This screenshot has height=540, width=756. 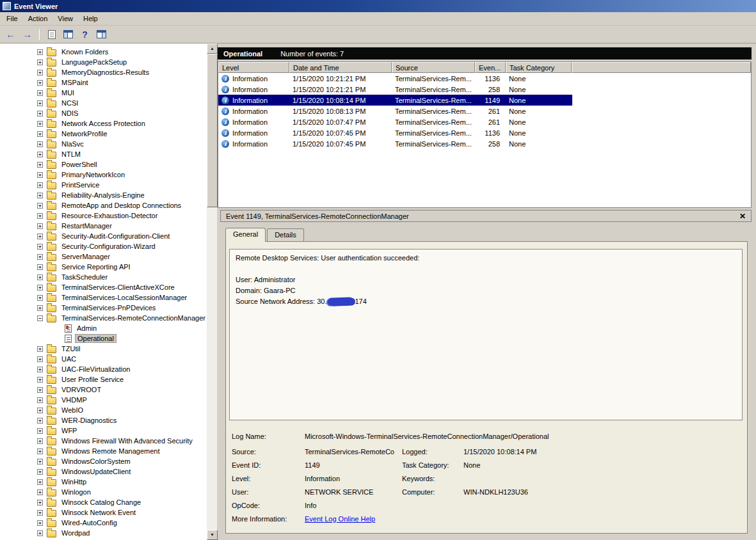 I want to click on tree-item: +User Profile Service, so click(x=103, y=379).